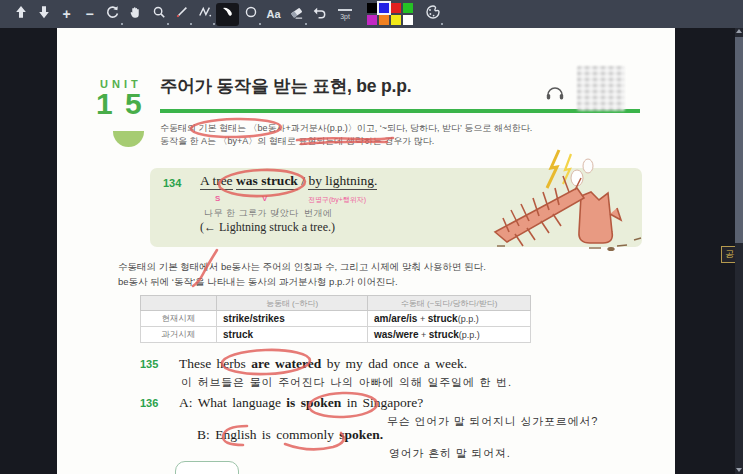  What do you see at coordinates (267, 182) in the screenshot?
I see `verb-phrase: was struck` at bounding box center [267, 182].